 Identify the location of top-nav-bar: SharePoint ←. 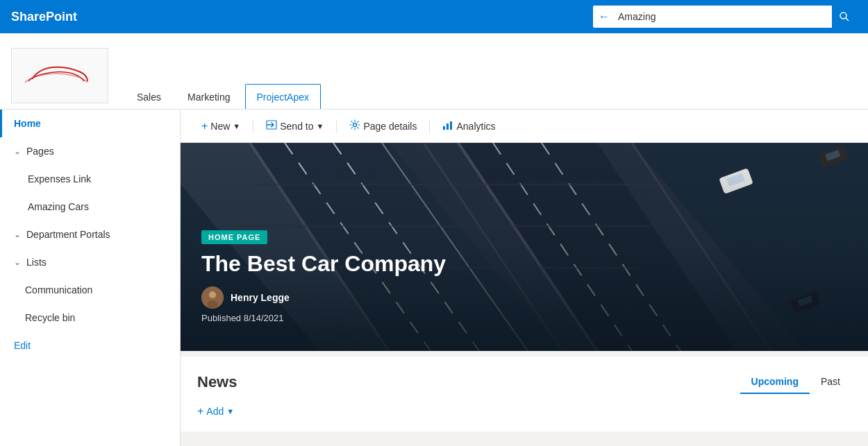
(434, 17).